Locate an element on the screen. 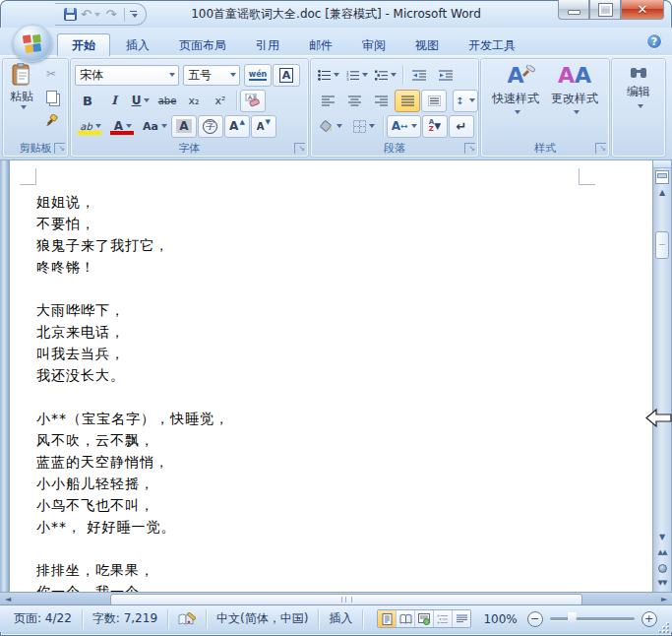 The image size is (672, 636). tab-页面布局: 页面布局 is located at coordinates (203, 45).